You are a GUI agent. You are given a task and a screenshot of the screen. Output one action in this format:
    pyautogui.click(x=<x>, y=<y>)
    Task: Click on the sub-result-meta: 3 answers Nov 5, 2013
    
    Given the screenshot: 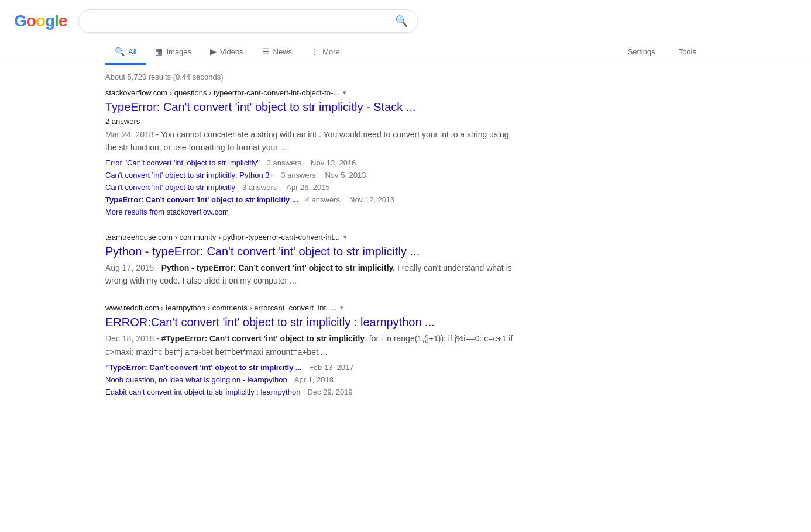 What is the action you would take?
    pyautogui.click(x=323, y=175)
    